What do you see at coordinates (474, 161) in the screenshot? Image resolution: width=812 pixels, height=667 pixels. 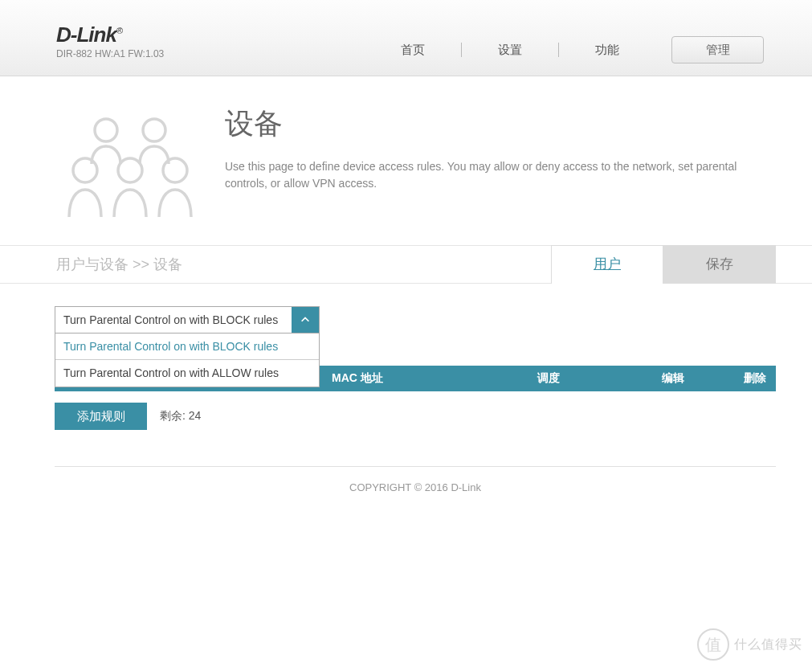 I see `hero-text: 设备 Use this page to define device access…` at bounding box center [474, 161].